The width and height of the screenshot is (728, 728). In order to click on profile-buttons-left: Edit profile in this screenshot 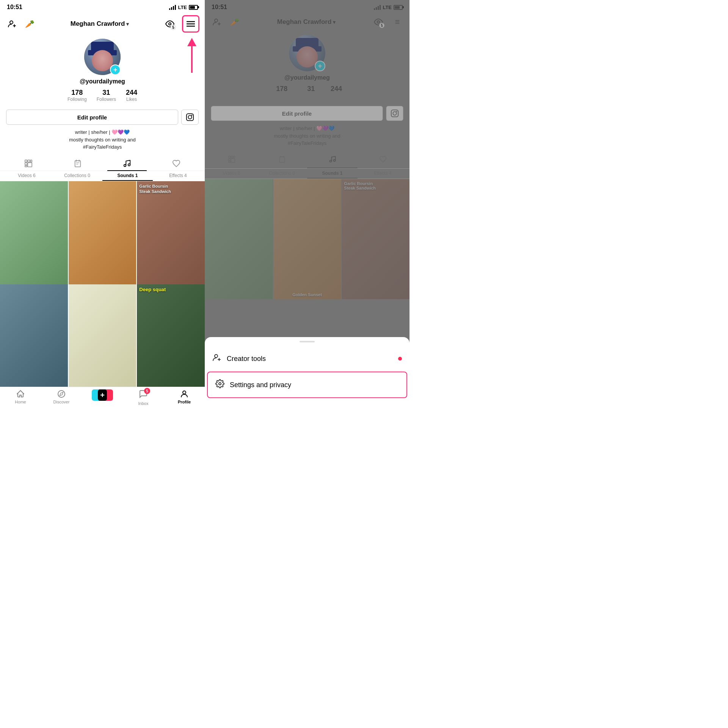, I will do `click(102, 117)`.